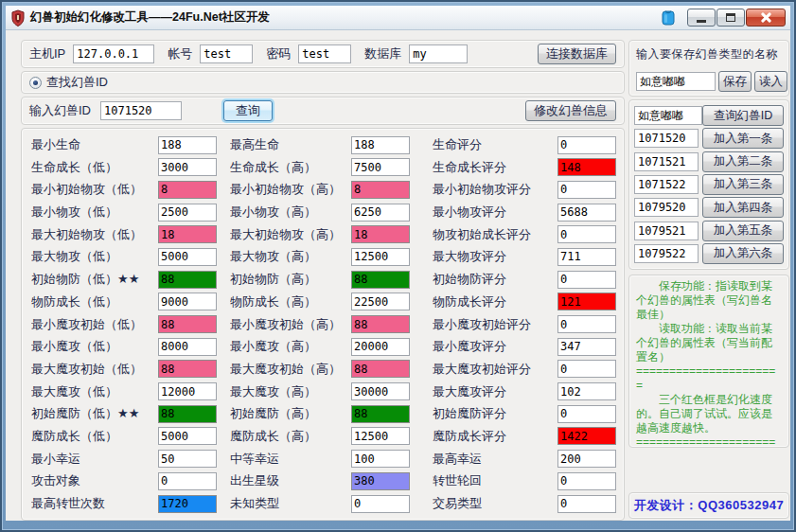  What do you see at coordinates (770, 81) in the screenshot?
I see `load-button: 读入` at bounding box center [770, 81].